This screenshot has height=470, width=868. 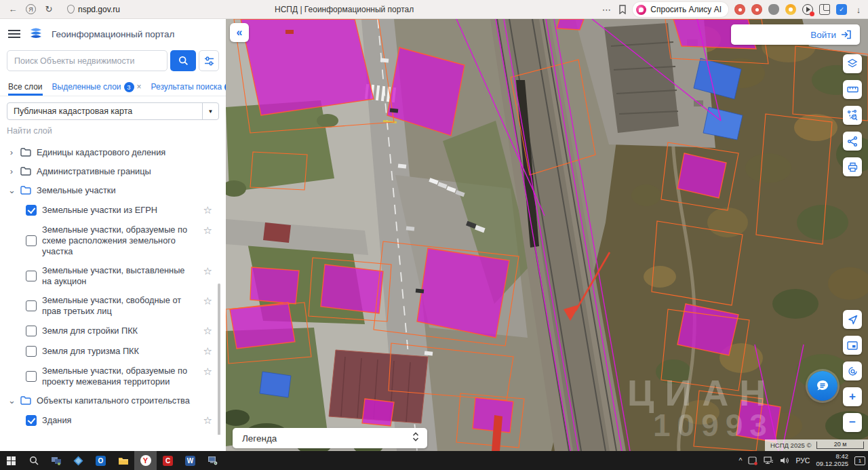 What do you see at coordinates (100, 461) in the screenshot?
I see `taskbar-outlook-app: O` at bounding box center [100, 461].